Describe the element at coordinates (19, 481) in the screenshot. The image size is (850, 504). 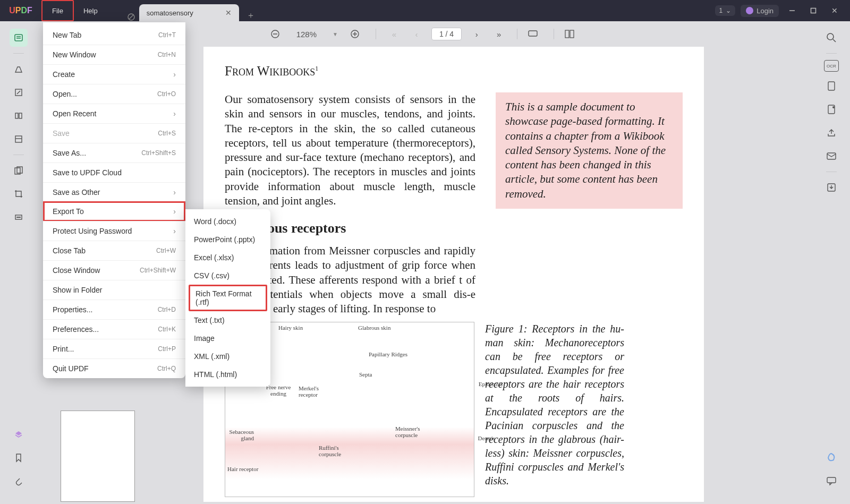
I see `rail-attachment-icon` at that location.